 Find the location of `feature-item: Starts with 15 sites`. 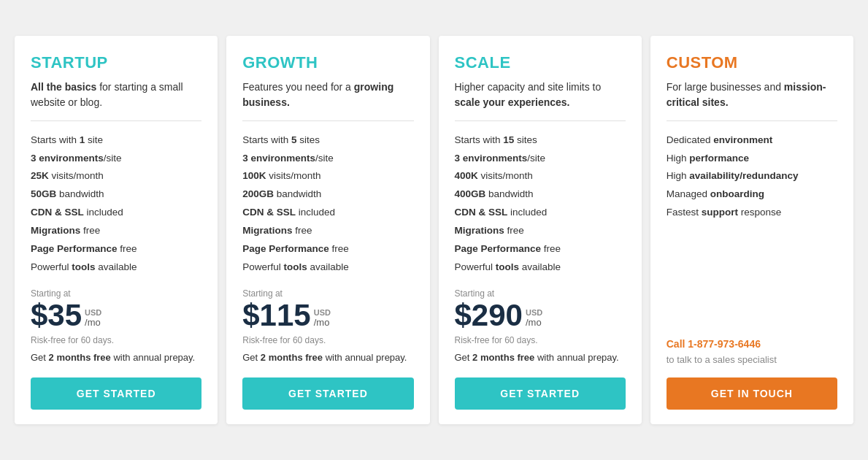

feature-item: Starts with 15 sites is located at coordinates (540, 140).